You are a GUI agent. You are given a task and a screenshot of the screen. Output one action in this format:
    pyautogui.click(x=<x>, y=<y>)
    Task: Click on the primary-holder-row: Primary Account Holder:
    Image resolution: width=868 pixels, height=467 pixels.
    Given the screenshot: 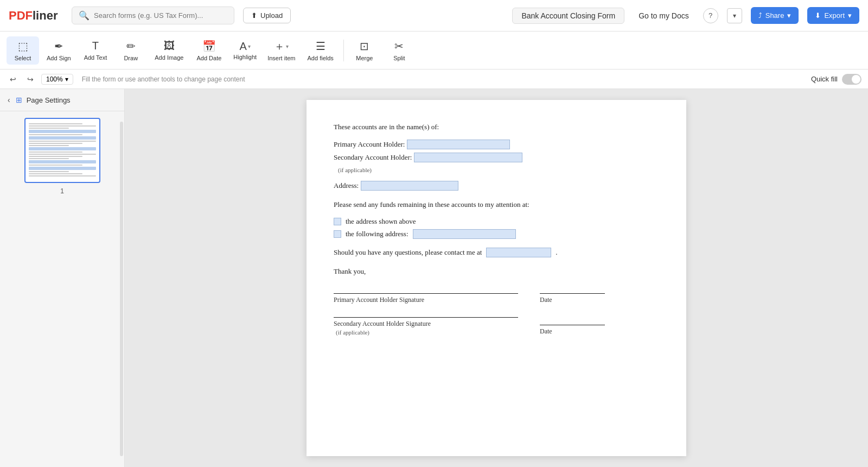 What is the action you would take?
    pyautogui.click(x=496, y=144)
    